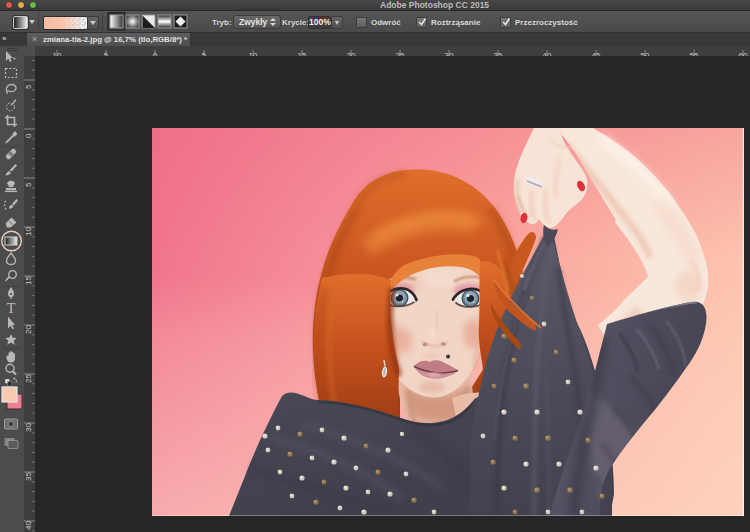  Describe the element at coordinates (28, 428) in the screenshot. I see `svg-text: 30` at that location.